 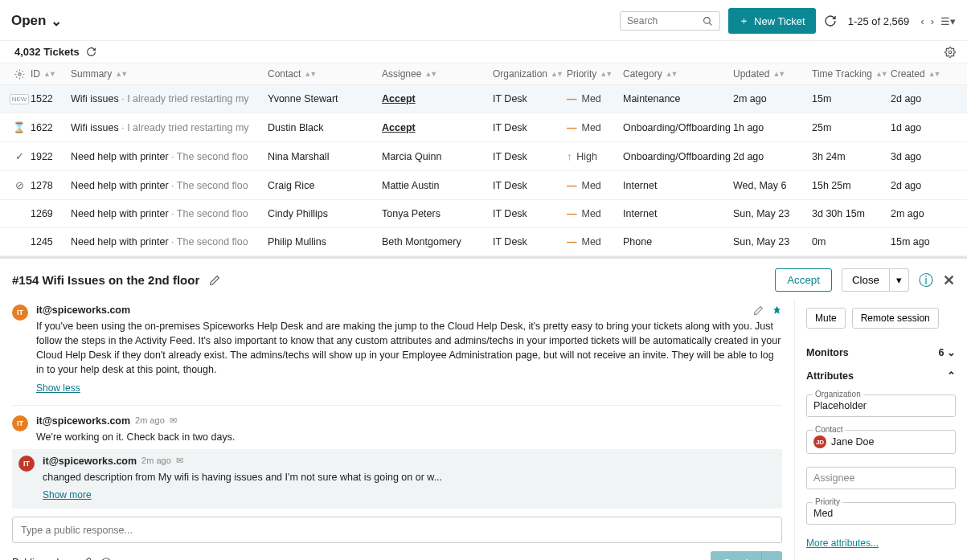 What do you see at coordinates (484, 186) in the screenshot?
I see `table-row: ⊘ 1278 Need help with printer · The seco…` at bounding box center [484, 186].